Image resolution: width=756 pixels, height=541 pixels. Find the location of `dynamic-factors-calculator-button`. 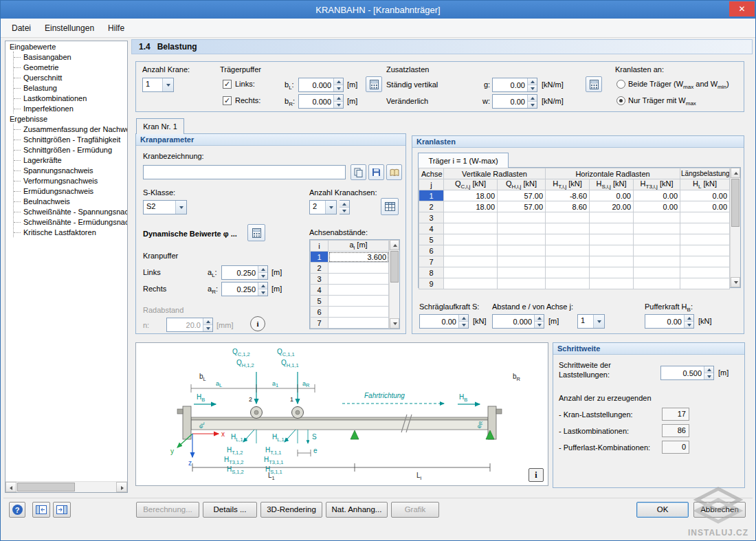

dynamic-factors-calculator-button is located at coordinates (256, 232).